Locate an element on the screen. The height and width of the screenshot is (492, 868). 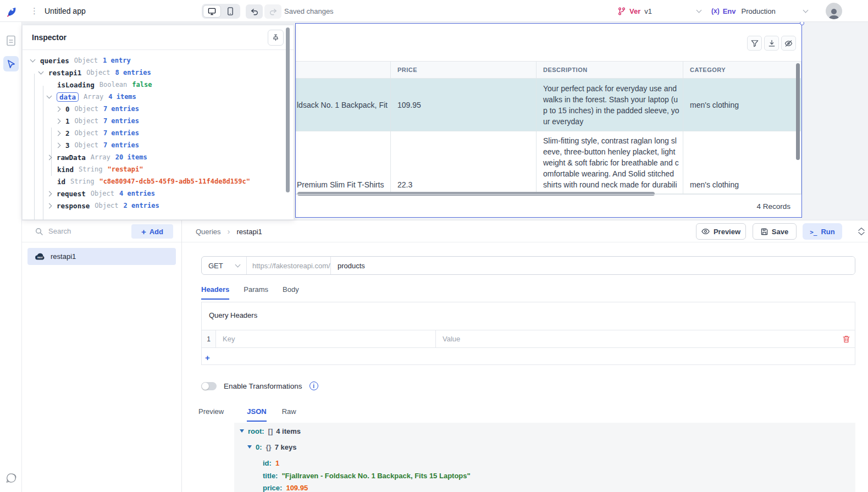
device-toggle-group is located at coordinates (221, 11).